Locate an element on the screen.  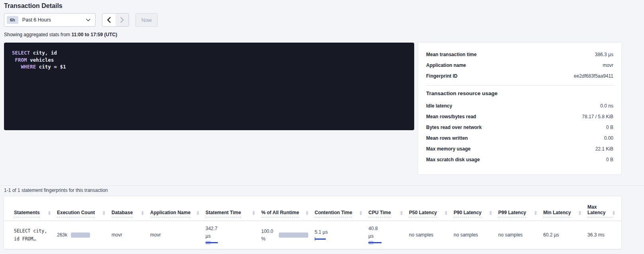
contention-time-cell: 5.1 µs is located at coordinates (342, 235).